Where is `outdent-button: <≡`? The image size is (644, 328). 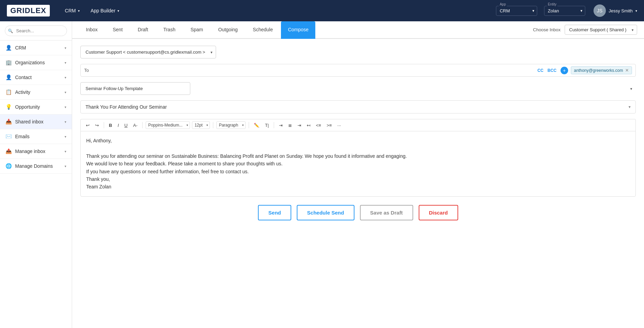 outdent-button: <≡ is located at coordinates (319, 125).